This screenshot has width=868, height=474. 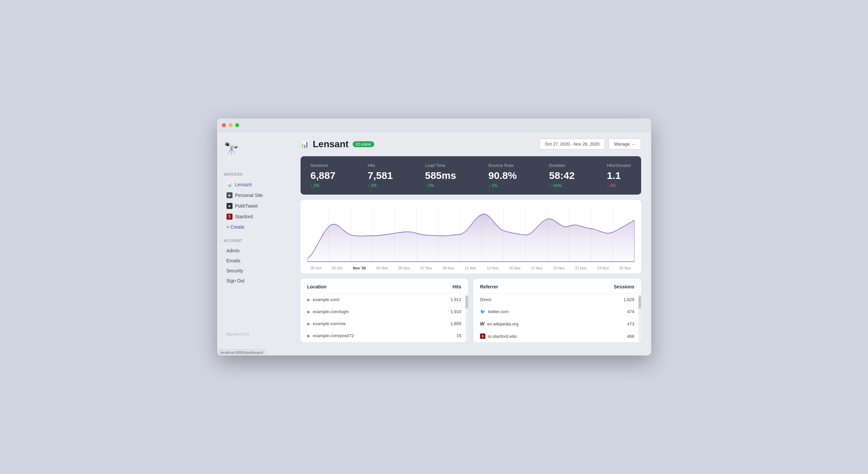 I want to click on sidebar-item-stanford: S Stanford, so click(x=255, y=216).